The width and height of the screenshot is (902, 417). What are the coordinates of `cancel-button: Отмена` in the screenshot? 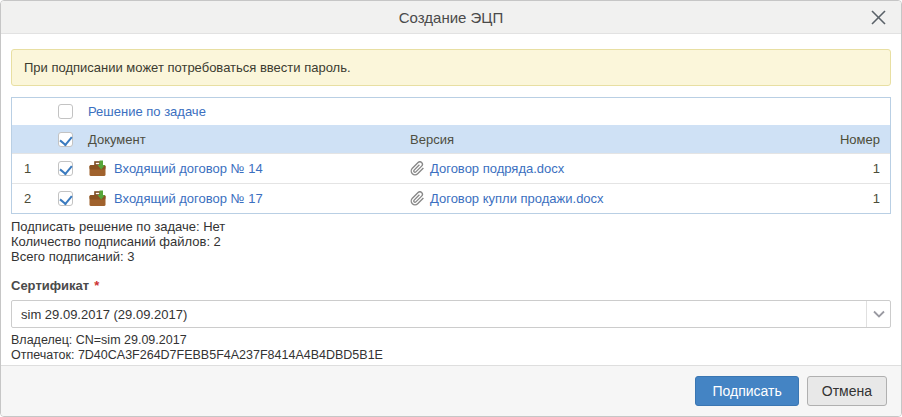 It's located at (847, 391).